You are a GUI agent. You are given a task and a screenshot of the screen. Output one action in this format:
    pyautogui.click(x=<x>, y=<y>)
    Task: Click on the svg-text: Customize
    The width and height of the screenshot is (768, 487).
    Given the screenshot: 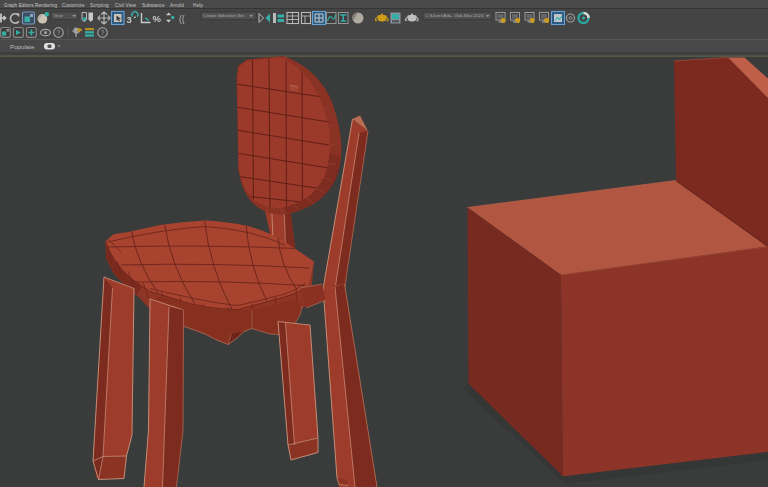 What is the action you would take?
    pyautogui.click(x=74, y=6)
    